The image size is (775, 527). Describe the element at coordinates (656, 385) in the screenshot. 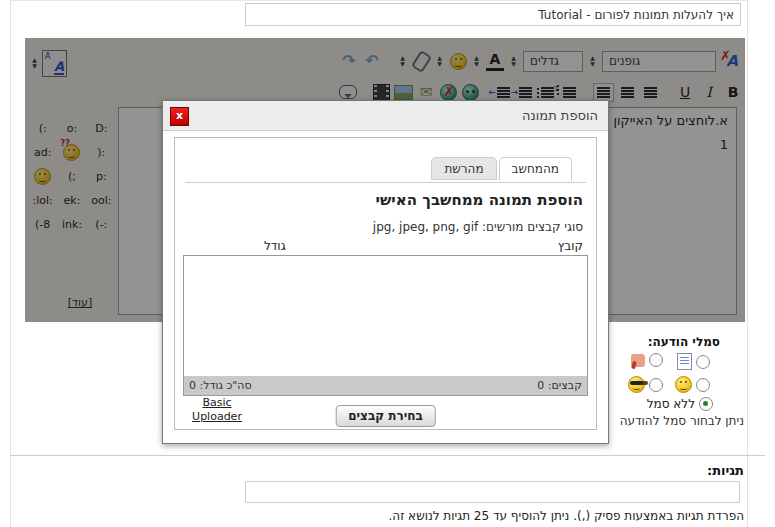

I see `radio-cool-icon` at that location.